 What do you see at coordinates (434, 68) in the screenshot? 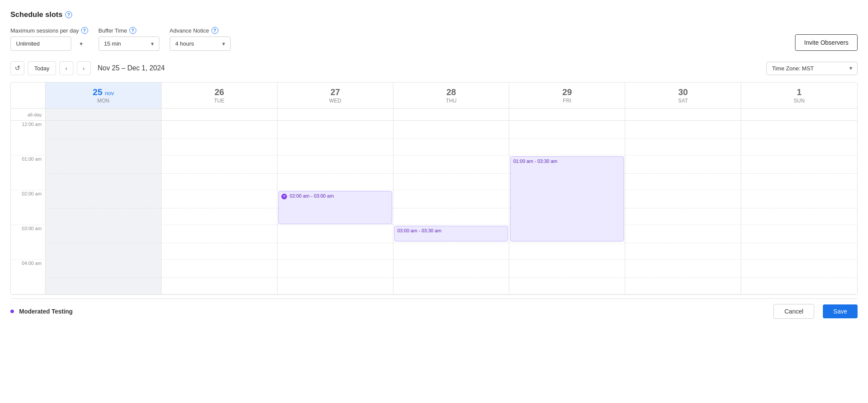
I see `calendar-nav: ↺ Today ‹ › Nov 25 – Dec 1, 2024 Time Zo…` at bounding box center [434, 68].